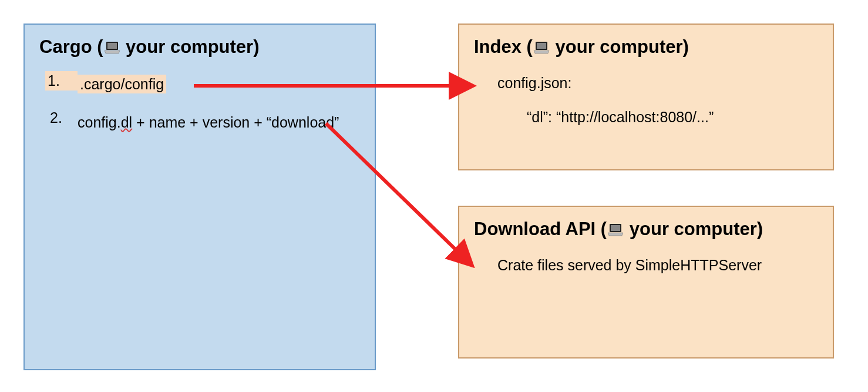  Describe the element at coordinates (72, 47) in the screenshot. I see `cargo-title-prefix: Cargo (` at that location.